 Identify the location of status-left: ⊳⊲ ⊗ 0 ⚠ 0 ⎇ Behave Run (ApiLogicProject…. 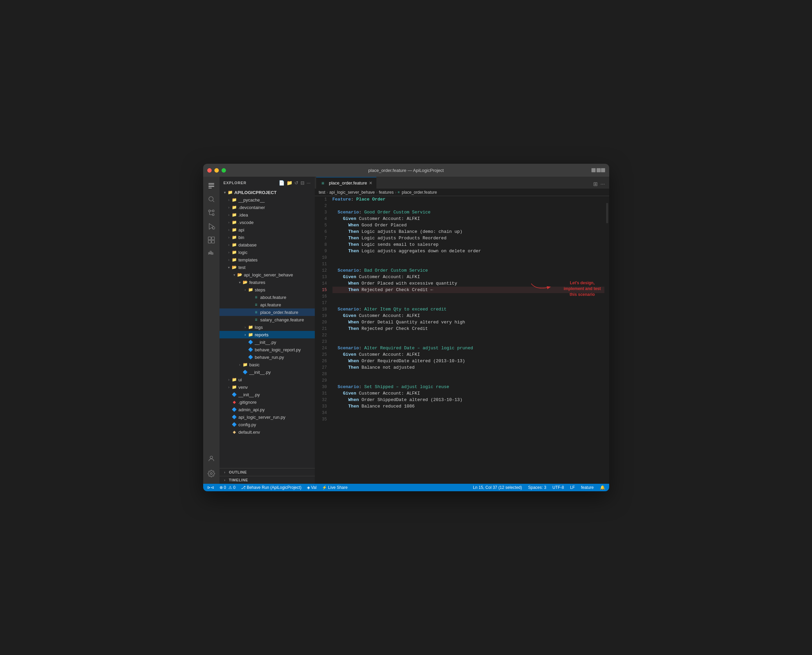
(278, 487).